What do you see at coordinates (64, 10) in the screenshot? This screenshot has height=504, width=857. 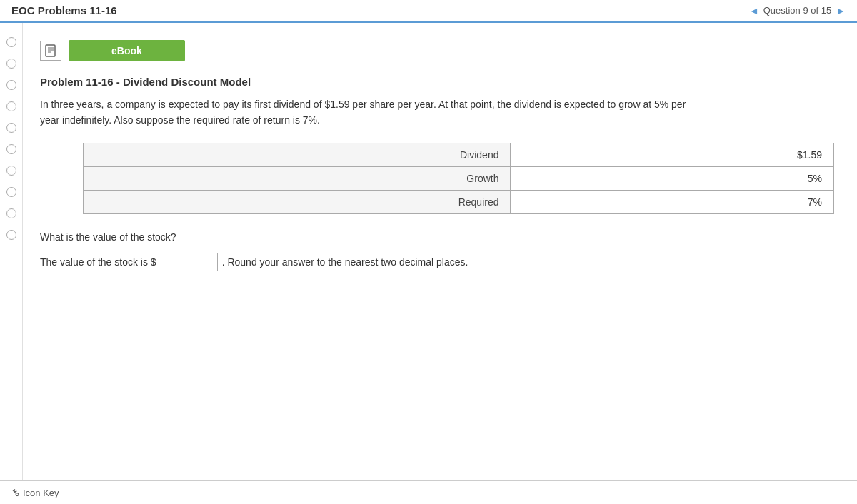 I see `header-left: EOC Problems 11-16` at bounding box center [64, 10].